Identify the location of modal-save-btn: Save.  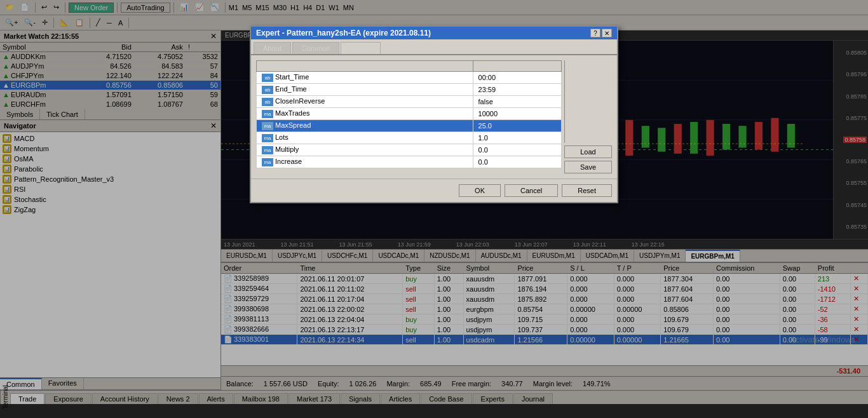
(588, 167).